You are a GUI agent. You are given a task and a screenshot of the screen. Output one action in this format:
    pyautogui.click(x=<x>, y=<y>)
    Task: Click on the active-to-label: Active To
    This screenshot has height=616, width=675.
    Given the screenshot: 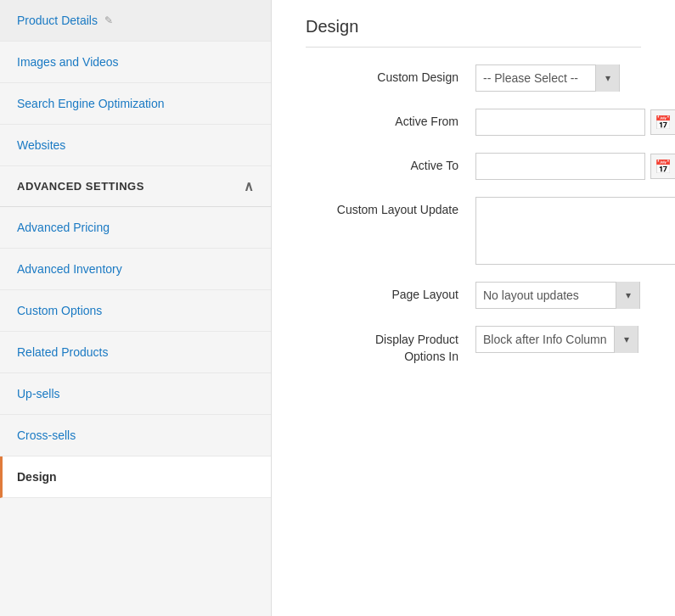 What is the action you would take?
    pyautogui.click(x=382, y=163)
    